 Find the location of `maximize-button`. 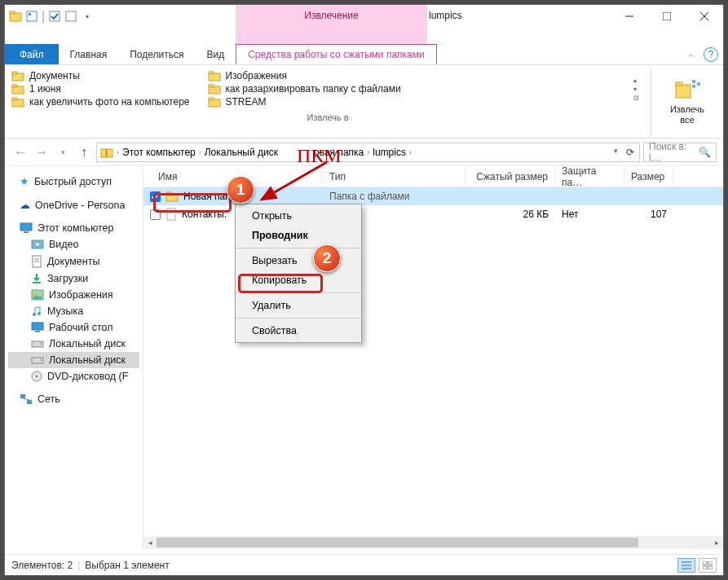

maximize-button is located at coordinates (667, 16).